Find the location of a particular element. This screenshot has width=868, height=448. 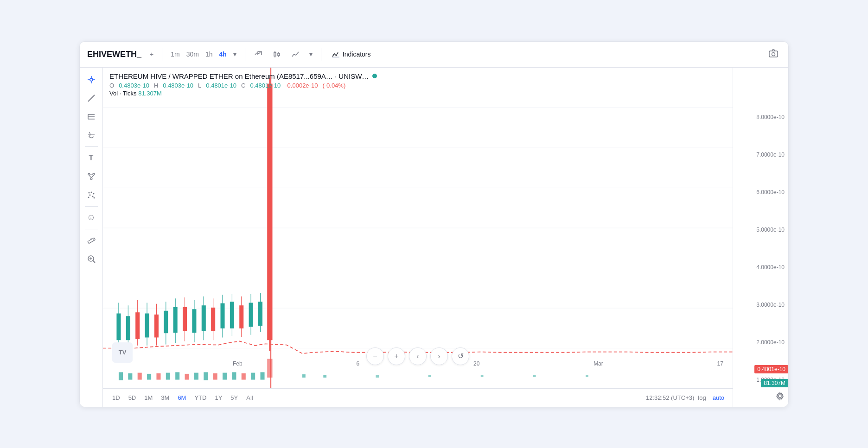

patterns-tool is located at coordinates (91, 117).